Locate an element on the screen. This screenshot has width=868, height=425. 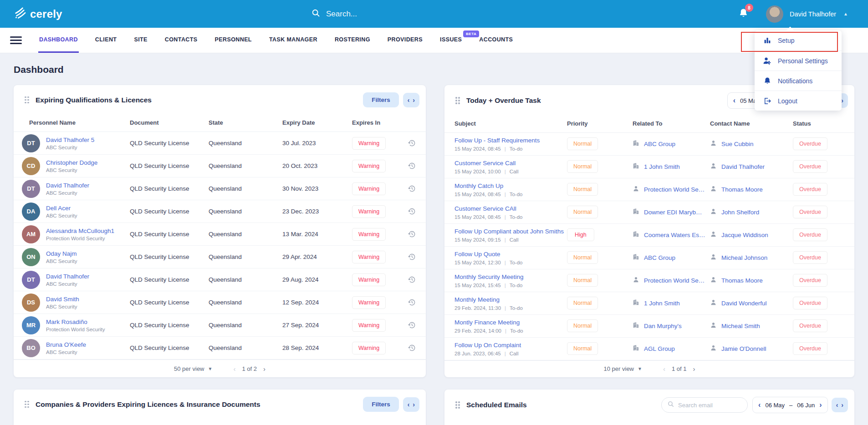
email-search is located at coordinates (705, 405).